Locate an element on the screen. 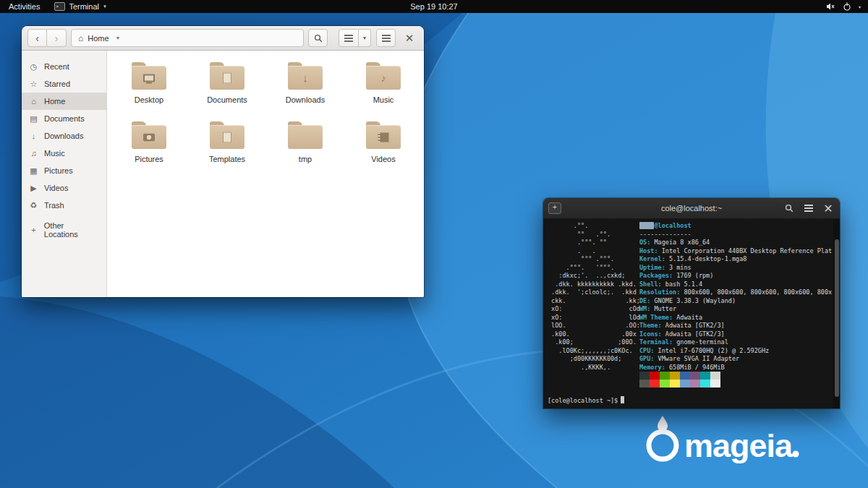 The image size is (868, 488). back-button: ‹ is located at coordinates (38, 38).